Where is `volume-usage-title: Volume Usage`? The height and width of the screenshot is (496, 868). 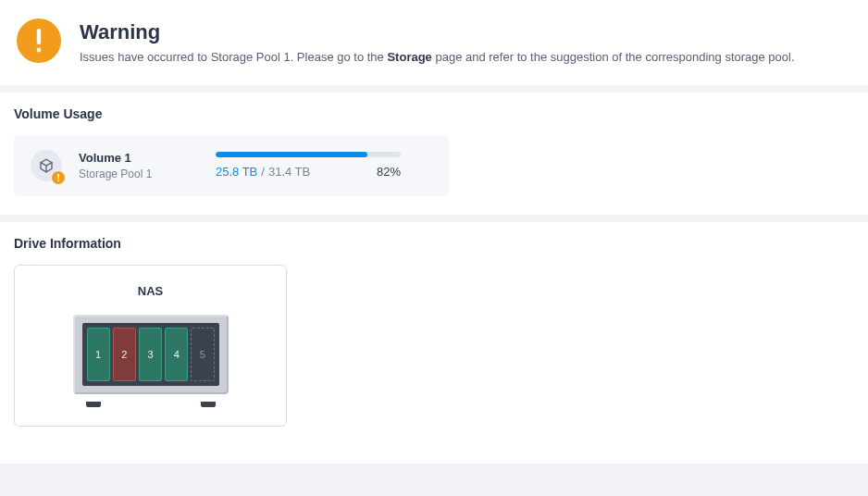
volume-usage-title: Volume Usage is located at coordinates (434, 114).